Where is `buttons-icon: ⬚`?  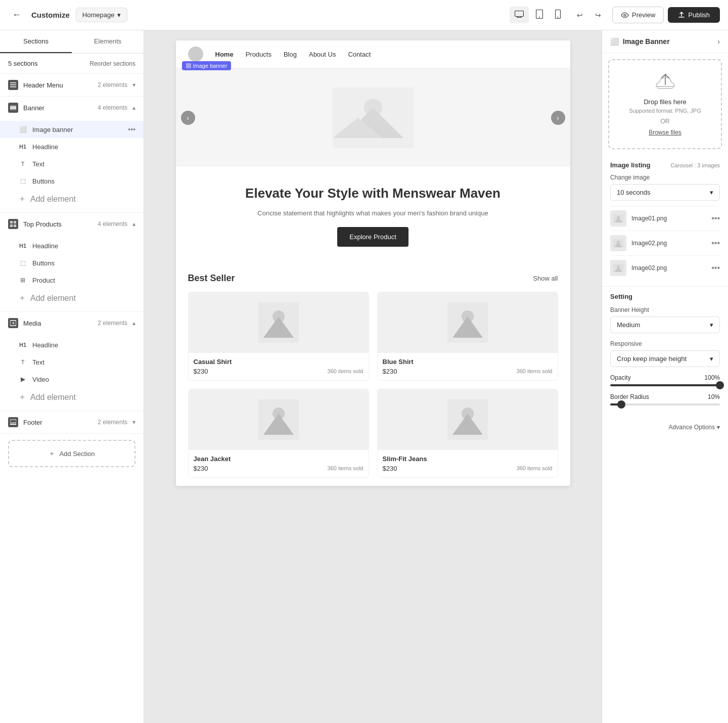 buttons-icon: ⬚ is located at coordinates (23, 181).